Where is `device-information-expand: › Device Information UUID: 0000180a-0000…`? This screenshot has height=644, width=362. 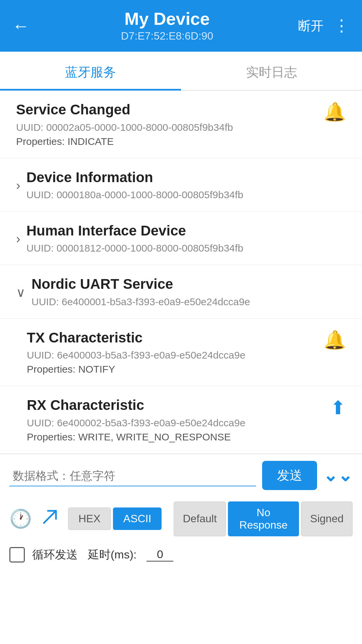 device-information-expand: › Device Information UUID: 0000180a-0000… is located at coordinates (130, 185).